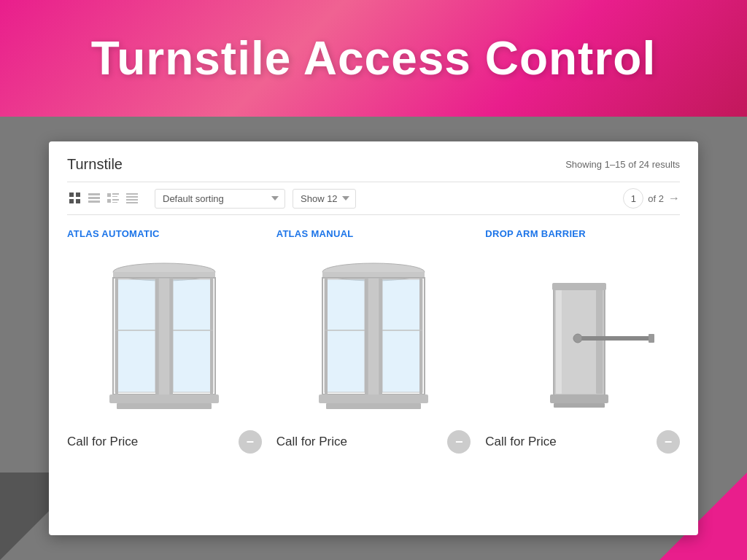 The height and width of the screenshot is (560, 747). Describe the element at coordinates (324, 198) in the screenshot. I see `show-select: Show 12 Show 24 Show 36` at that location.